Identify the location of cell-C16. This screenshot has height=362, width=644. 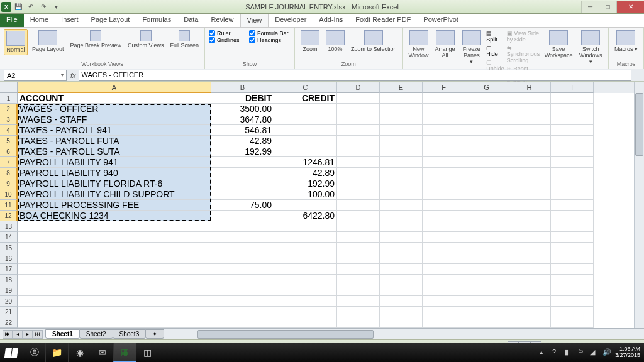
(306, 259).